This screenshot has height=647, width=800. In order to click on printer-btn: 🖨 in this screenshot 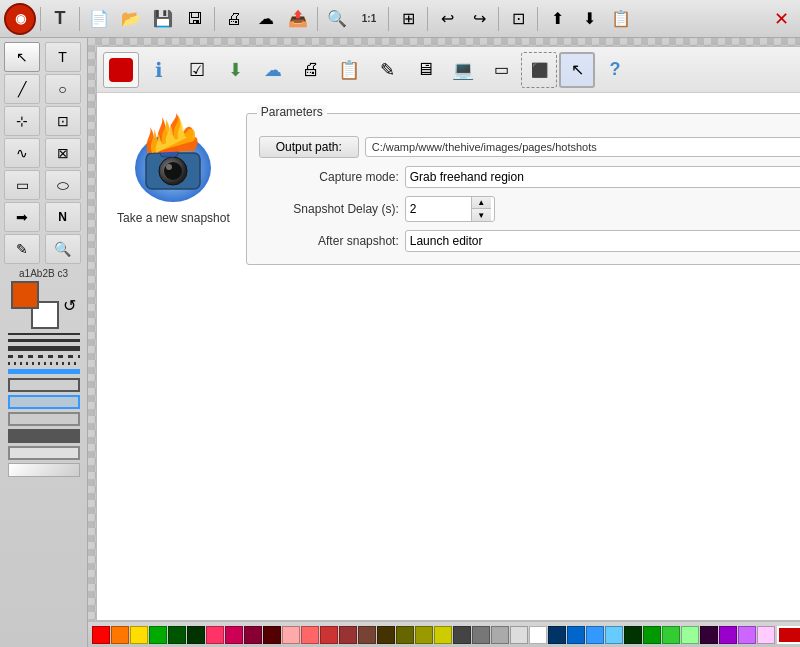, I will do `click(311, 70)`.